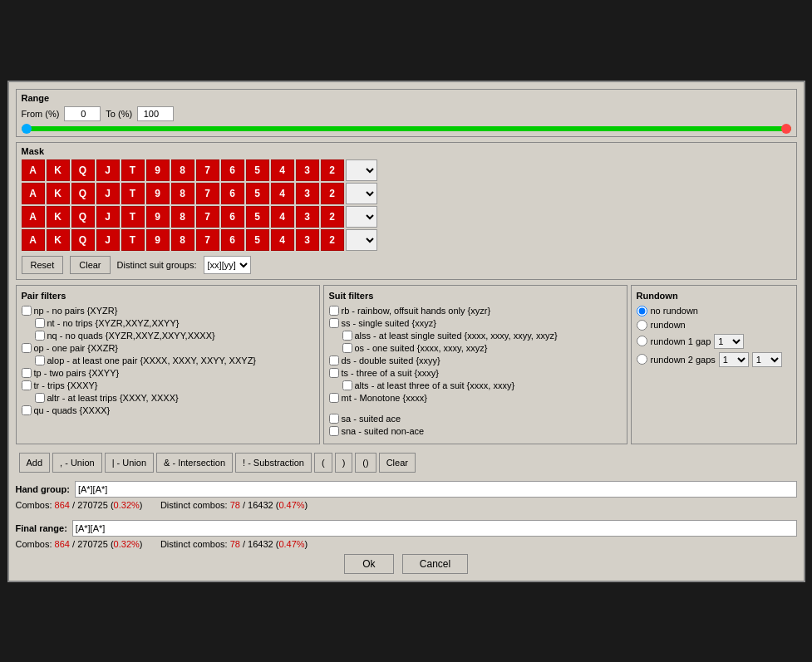 This screenshot has height=662, width=812. Describe the element at coordinates (436, 564) in the screenshot. I see `cancel-button: Cancel` at that location.